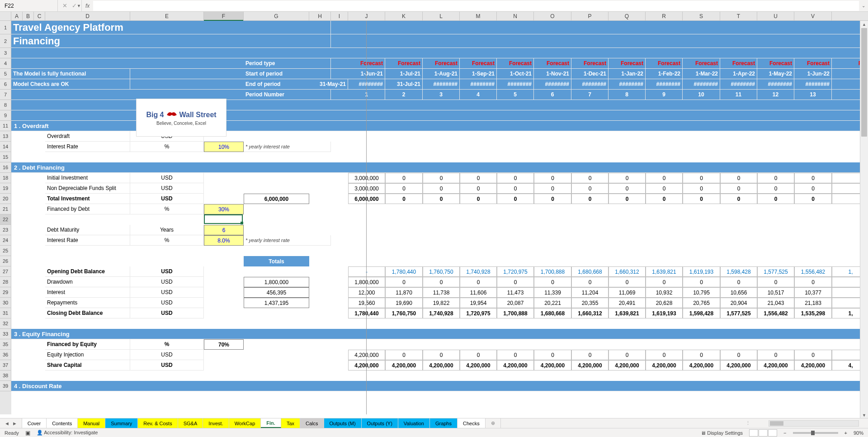  Describe the element at coordinates (5, 147) in the screenshot. I see `row-header-14: 14` at that location.